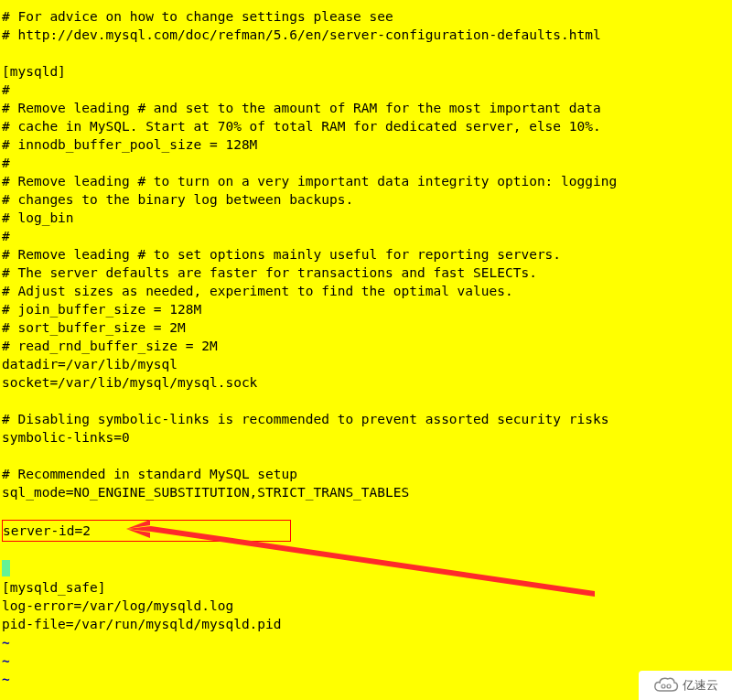 The image size is (732, 700). What do you see at coordinates (366, 382) in the screenshot?
I see `config-line: socket=/var/lib/mysql/mysql.sock` at bounding box center [366, 382].